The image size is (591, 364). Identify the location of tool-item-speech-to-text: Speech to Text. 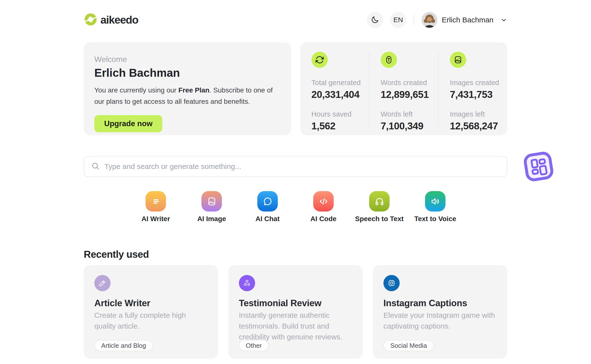
(379, 207).